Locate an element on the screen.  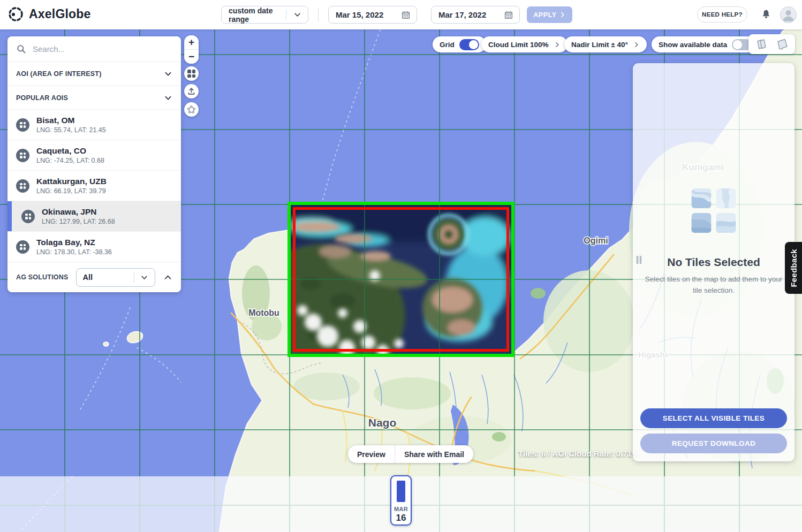
zoom-control: + − is located at coordinates (192, 49).